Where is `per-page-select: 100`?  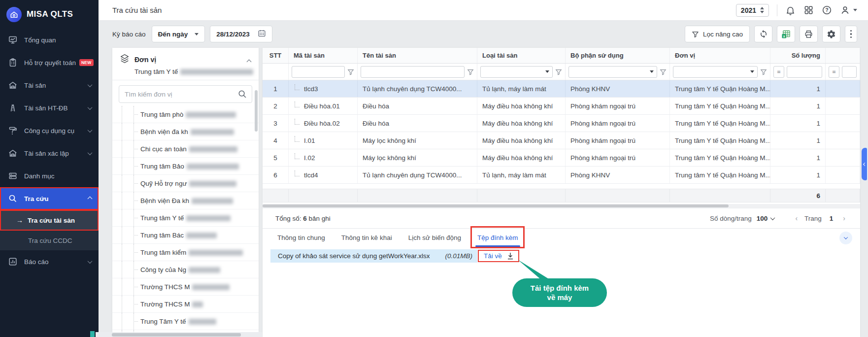 per-page-select: 100 is located at coordinates (766, 219).